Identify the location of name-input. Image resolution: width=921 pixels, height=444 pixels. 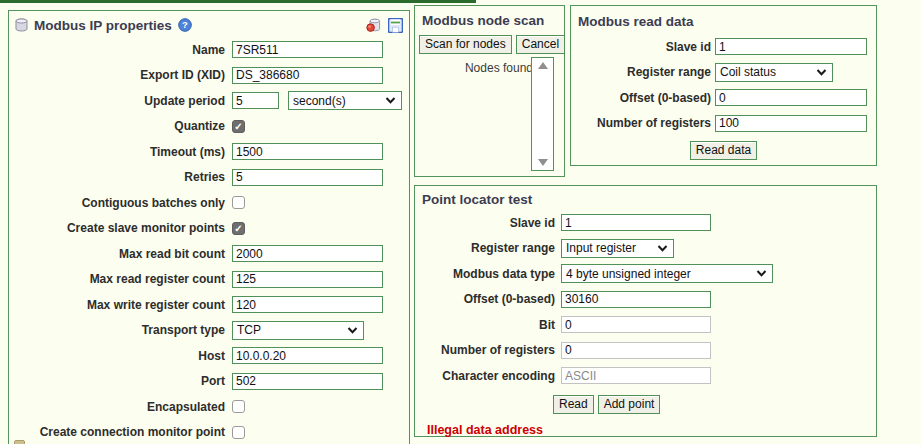
(308, 50).